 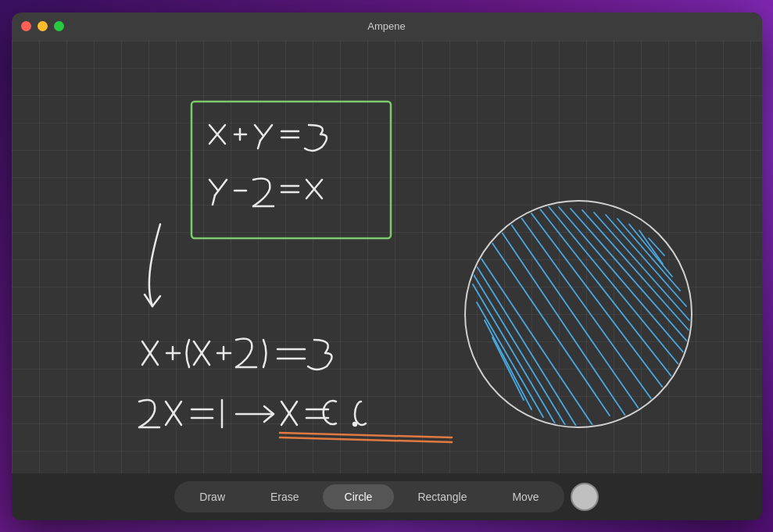 What do you see at coordinates (285, 497) in the screenshot?
I see `erase-tool-button: Erase` at bounding box center [285, 497].